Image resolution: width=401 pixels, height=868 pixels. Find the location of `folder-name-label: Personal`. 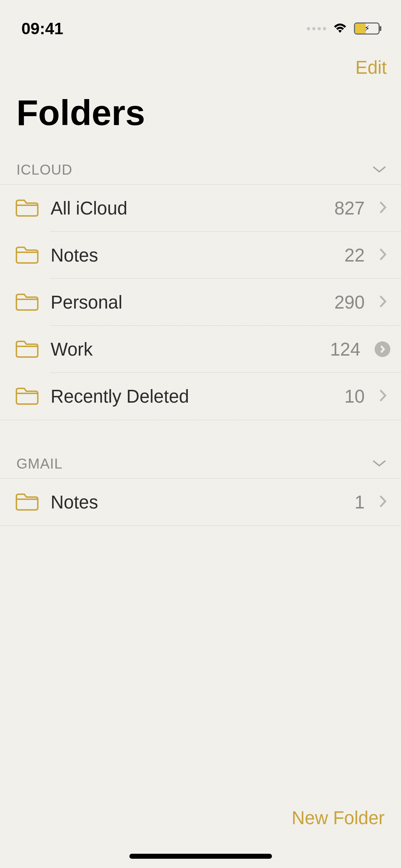

folder-name-label: Personal is located at coordinates (192, 302).